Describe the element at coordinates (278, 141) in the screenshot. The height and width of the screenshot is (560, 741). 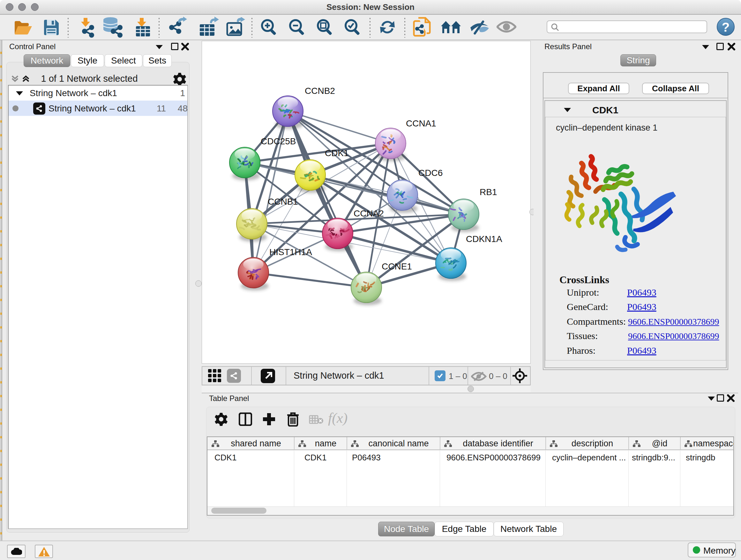
I see `svg-text: CDC25B` at that location.